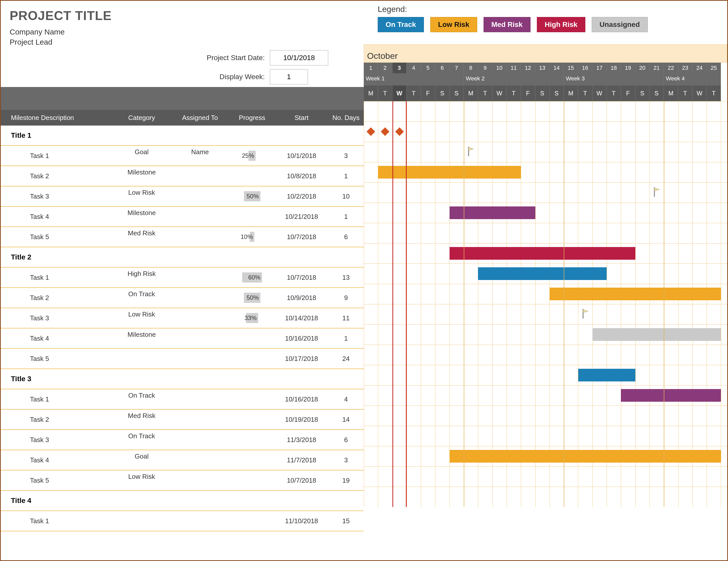  I want to click on task-days: 15, so click(346, 521).